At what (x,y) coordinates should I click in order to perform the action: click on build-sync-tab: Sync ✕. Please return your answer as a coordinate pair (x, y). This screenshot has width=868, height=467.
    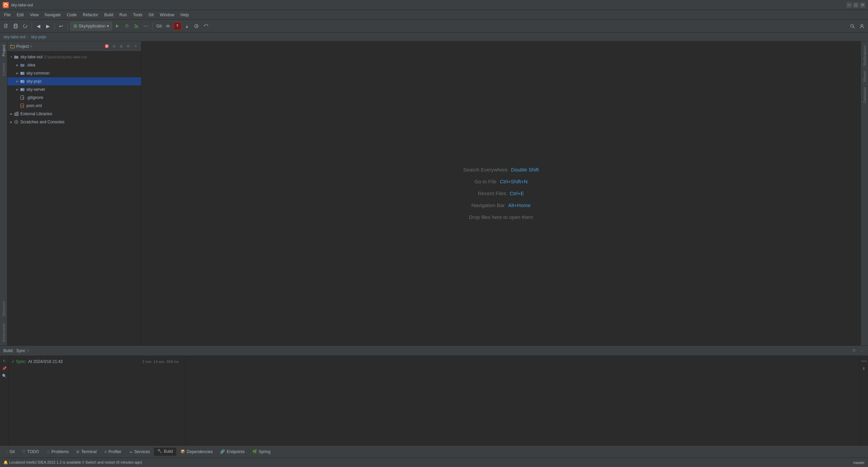
    Looking at the image, I should click on (23, 351).